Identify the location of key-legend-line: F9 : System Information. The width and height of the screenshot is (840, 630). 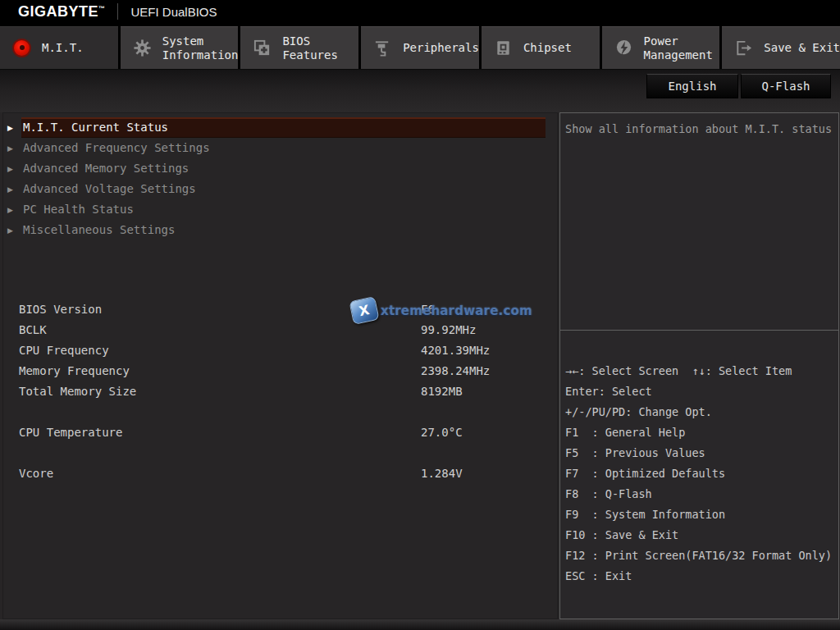
(702, 515).